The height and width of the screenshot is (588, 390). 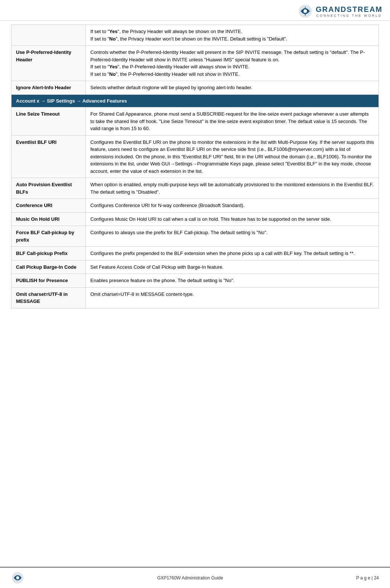 I want to click on label-cell: Eventlist BLF URI, so click(x=49, y=157).